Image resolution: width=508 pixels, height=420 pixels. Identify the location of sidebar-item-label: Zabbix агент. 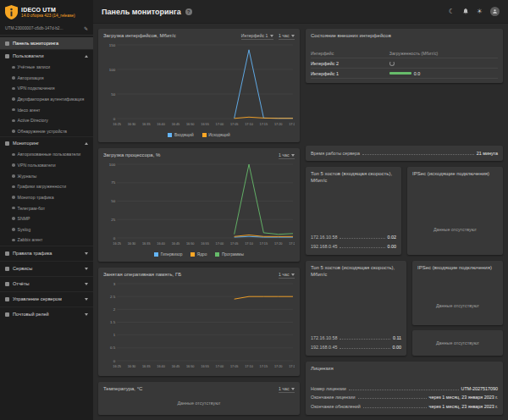
(30, 240).